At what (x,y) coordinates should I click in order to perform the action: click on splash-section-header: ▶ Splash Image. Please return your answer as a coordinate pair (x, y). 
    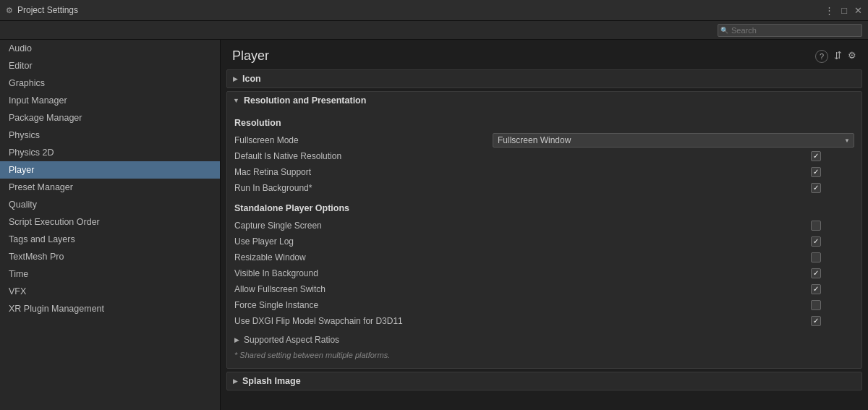
    Looking at the image, I should click on (544, 381).